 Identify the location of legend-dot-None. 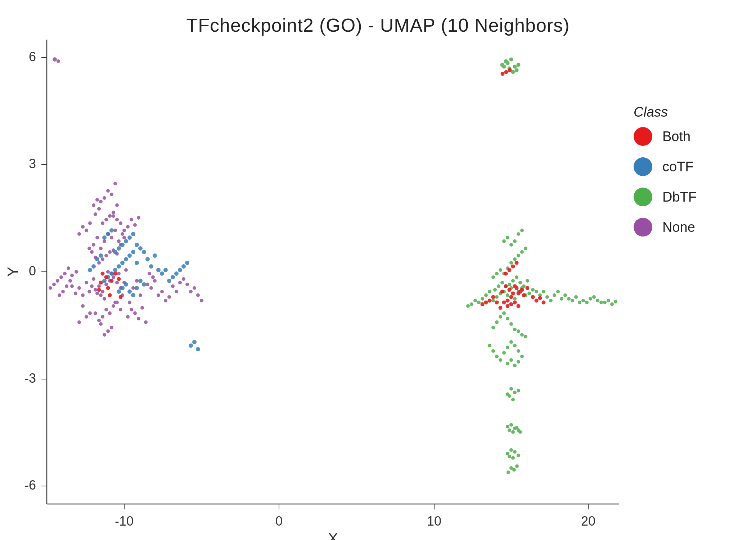
(643, 227).